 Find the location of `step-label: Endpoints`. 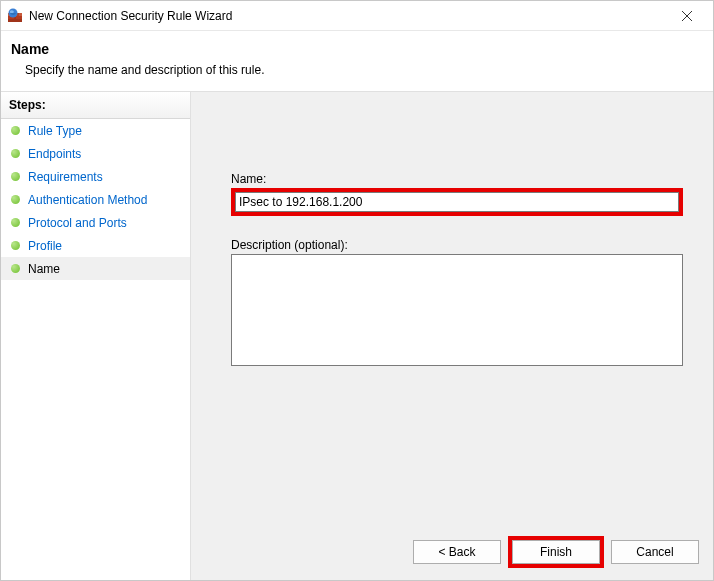

step-label: Endpoints is located at coordinates (54, 154).